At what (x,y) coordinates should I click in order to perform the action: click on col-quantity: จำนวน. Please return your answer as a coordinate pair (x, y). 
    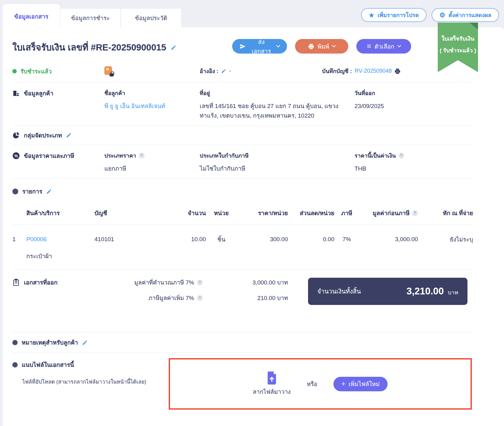
    Looking at the image, I should click on (189, 213).